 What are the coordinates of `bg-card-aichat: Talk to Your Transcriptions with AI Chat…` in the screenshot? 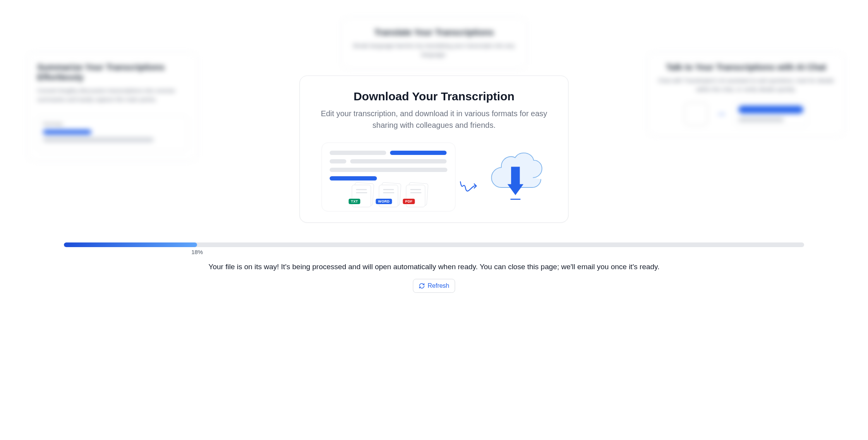 It's located at (746, 95).